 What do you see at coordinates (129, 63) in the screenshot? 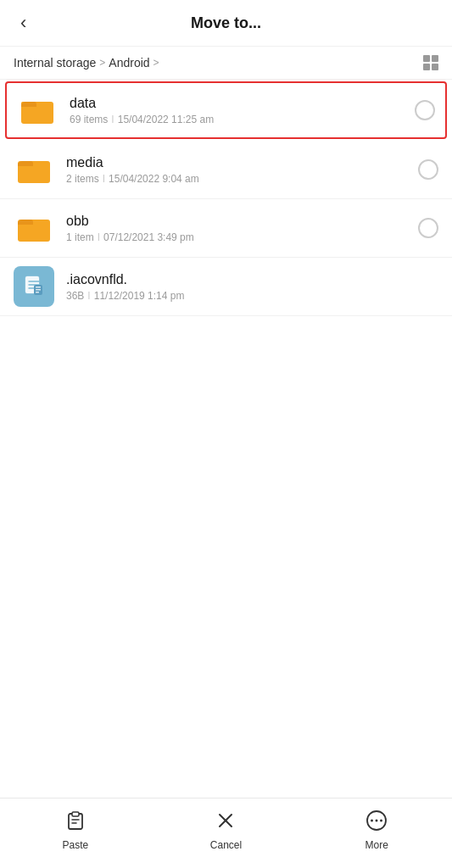
I see `breadcrumb-android: Android` at bounding box center [129, 63].